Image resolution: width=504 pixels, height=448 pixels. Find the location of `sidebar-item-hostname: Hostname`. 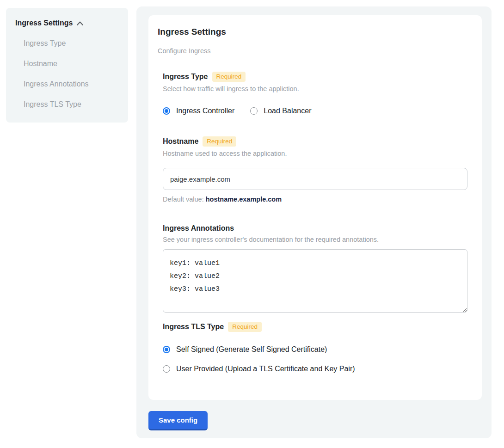

sidebar-item-hostname: Hostname is located at coordinates (68, 64).